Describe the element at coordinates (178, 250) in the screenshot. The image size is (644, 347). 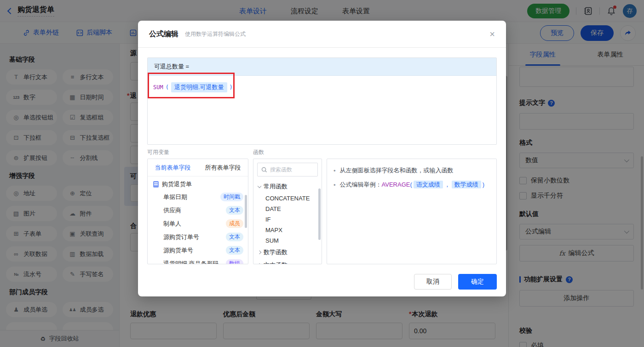
I see `variable-name: 源购货单号` at that location.